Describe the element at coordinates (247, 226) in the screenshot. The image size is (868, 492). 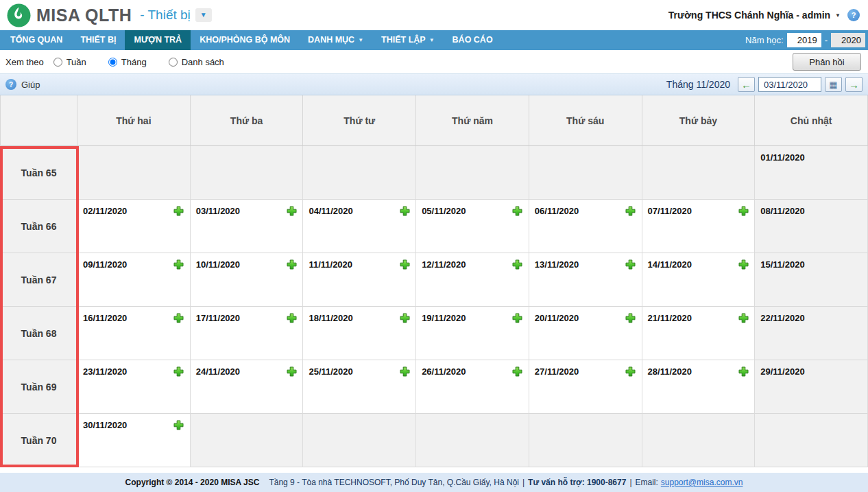
I see `day-cell: 03/11/2020` at that location.